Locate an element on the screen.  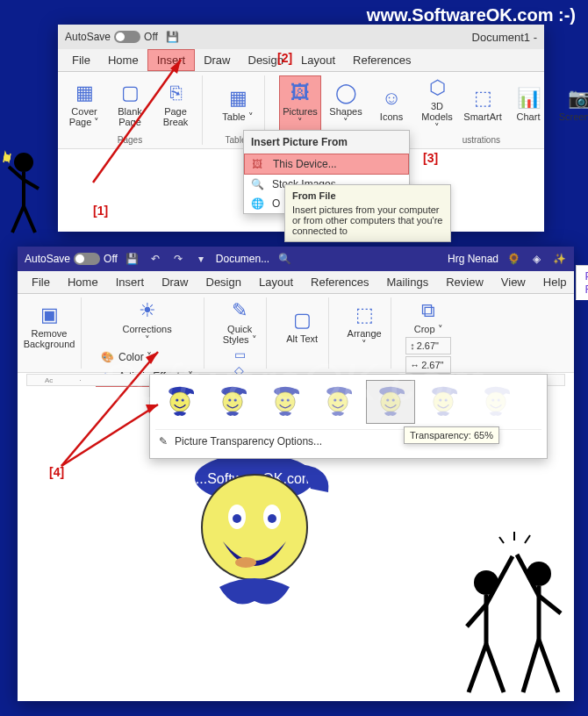
table-icon: ▦ is located at coordinates (239, 98).